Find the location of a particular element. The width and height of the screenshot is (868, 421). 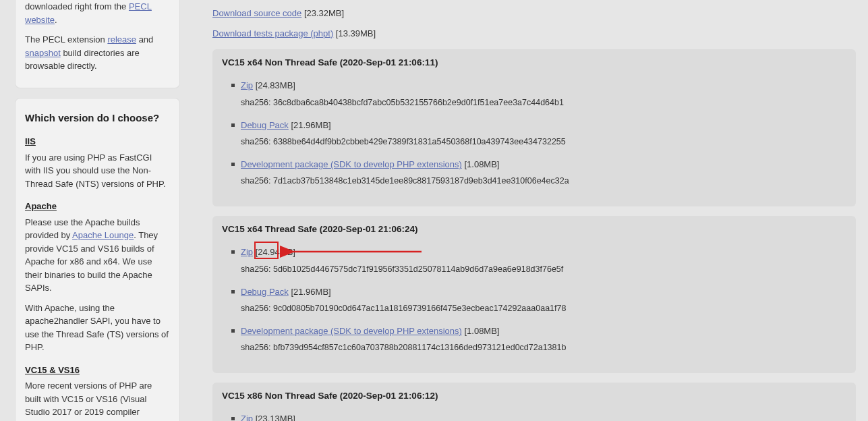

apache-lounge-link: Apache Lounge is located at coordinates (103, 235).